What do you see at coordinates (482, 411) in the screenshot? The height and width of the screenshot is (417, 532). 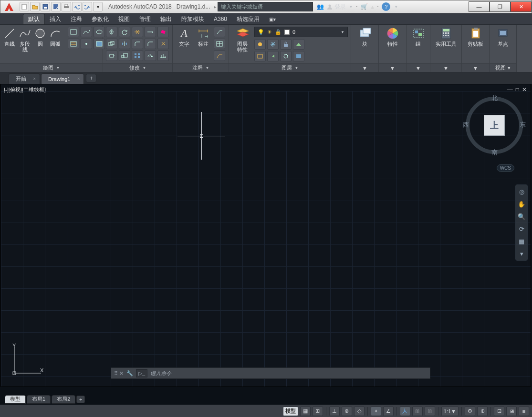 I see `status-annovis-icon: ⊕` at bounding box center [482, 411].